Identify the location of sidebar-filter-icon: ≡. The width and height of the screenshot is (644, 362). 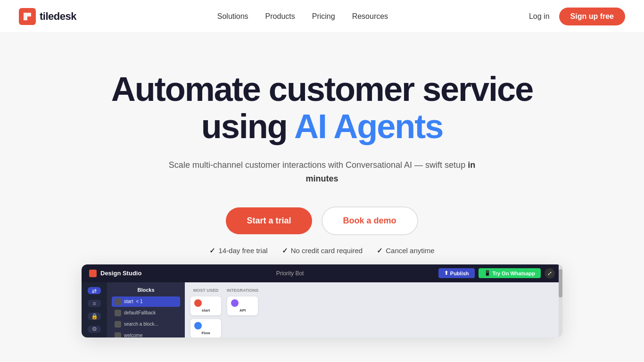
(94, 304).